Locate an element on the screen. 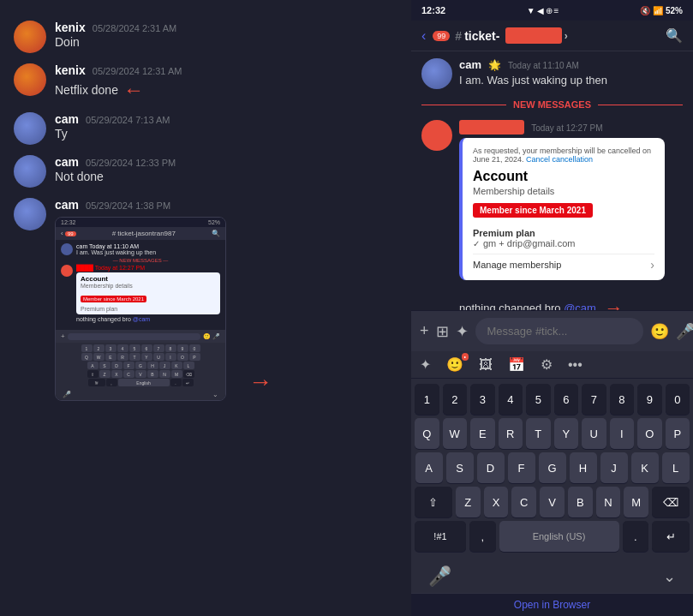 This screenshot has height=616, width=693. key-3: 3 is located at coordinates (483, 399).